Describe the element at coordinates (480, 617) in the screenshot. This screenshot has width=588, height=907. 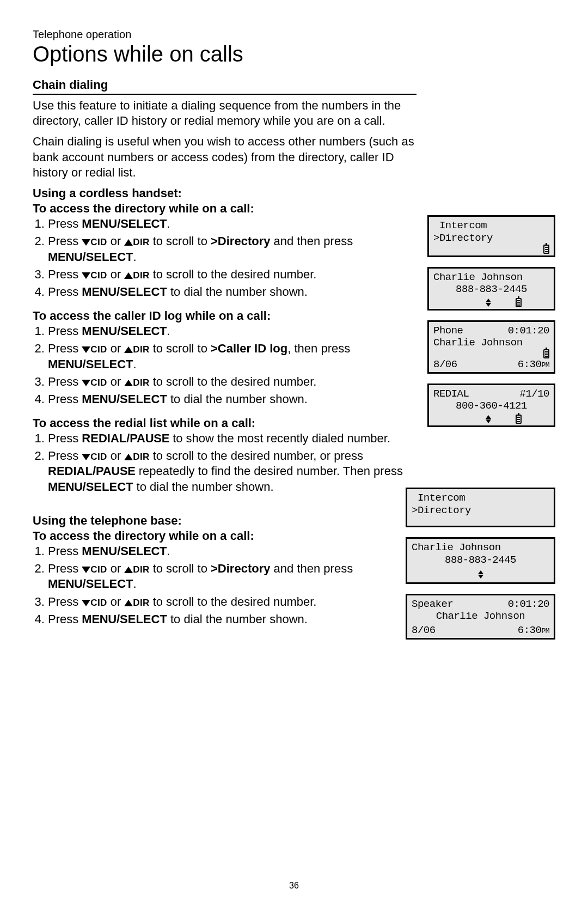
I see `lcd-screen-base-call: Speaker0:01:20 Charlie Johnson 8/066:30P…` at that location.